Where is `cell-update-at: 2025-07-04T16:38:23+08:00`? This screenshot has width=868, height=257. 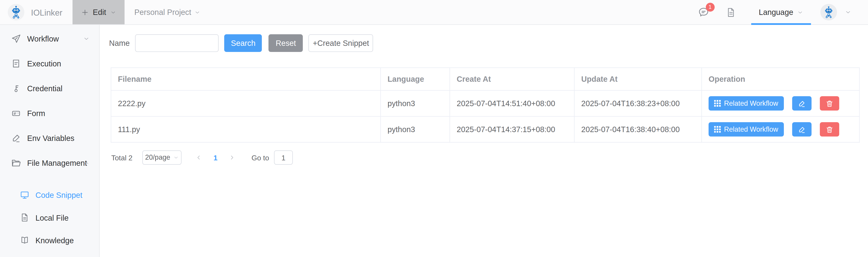
cell-update-at: 2025-07-04T16:38:23+08:00 is located at coordinates (638, 104).